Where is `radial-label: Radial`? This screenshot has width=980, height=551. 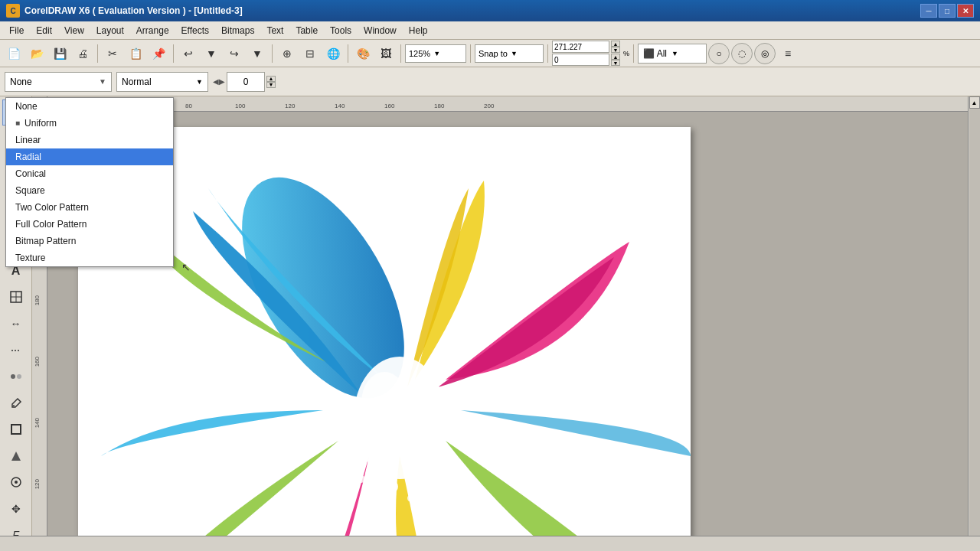 radial-label: Radial is located at coordinates (28, 157).